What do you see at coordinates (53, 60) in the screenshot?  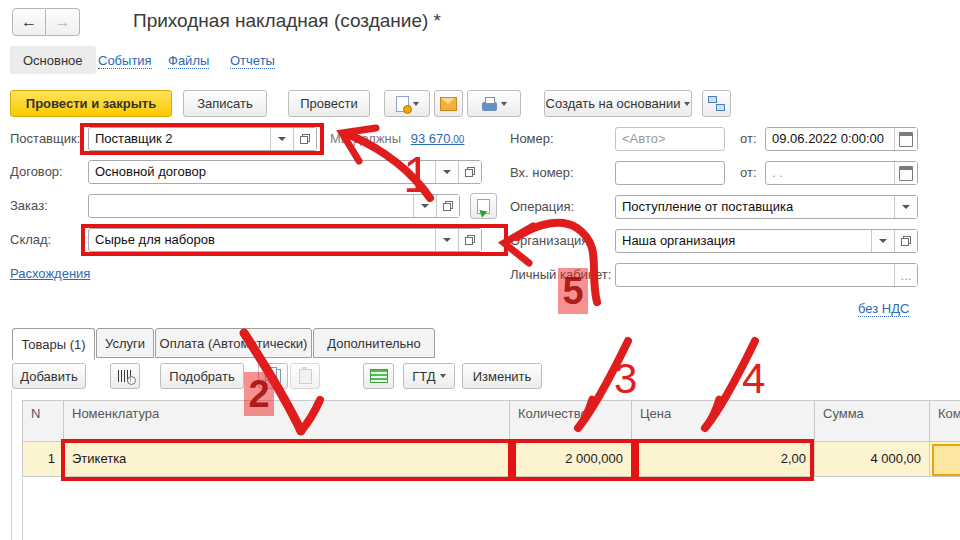 I see `tab-main: Основное` at bounding box center [53, 60].